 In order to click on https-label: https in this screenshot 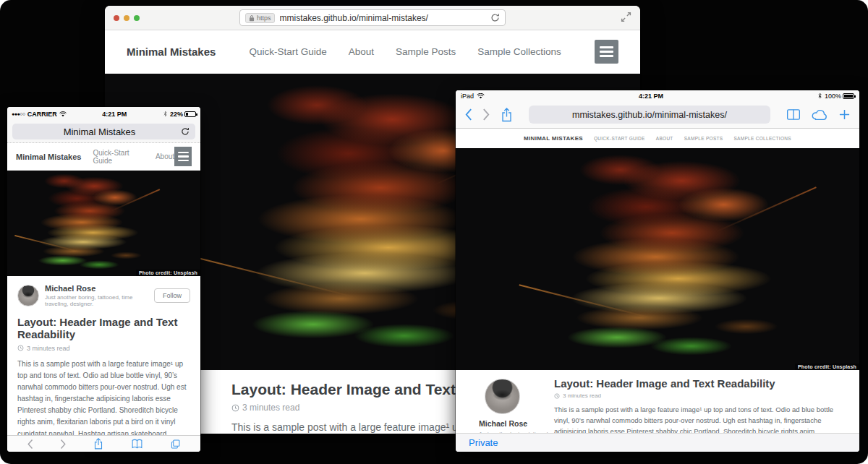, I will do `click(264, 18)`.